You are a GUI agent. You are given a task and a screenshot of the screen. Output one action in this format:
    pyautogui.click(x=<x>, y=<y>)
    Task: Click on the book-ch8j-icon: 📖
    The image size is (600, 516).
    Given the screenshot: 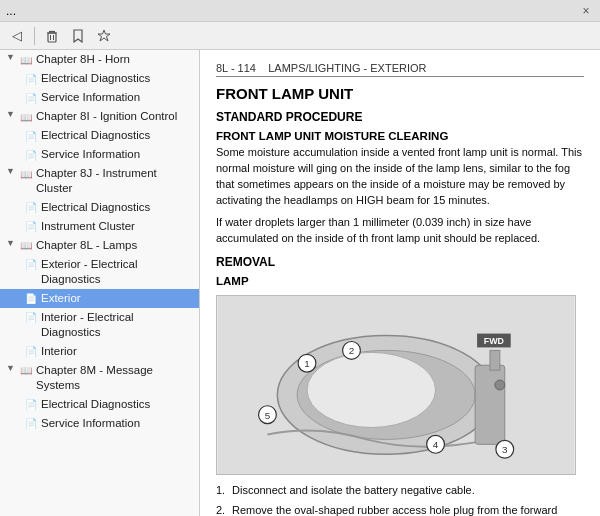 What is the action you would take?
    pyautogui.click(x=26, y=174)
    